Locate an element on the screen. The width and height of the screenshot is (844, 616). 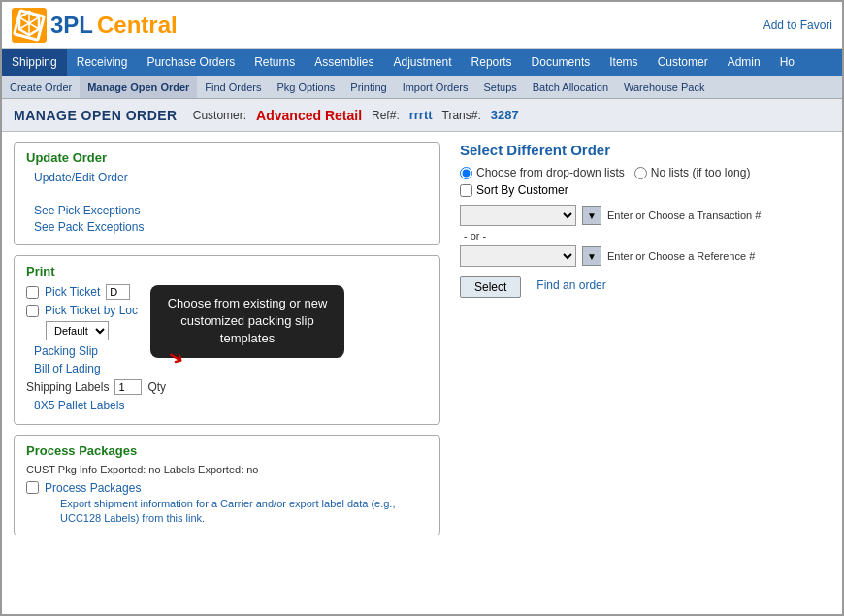
radio-dropdown is located at coordinates (466, 173).